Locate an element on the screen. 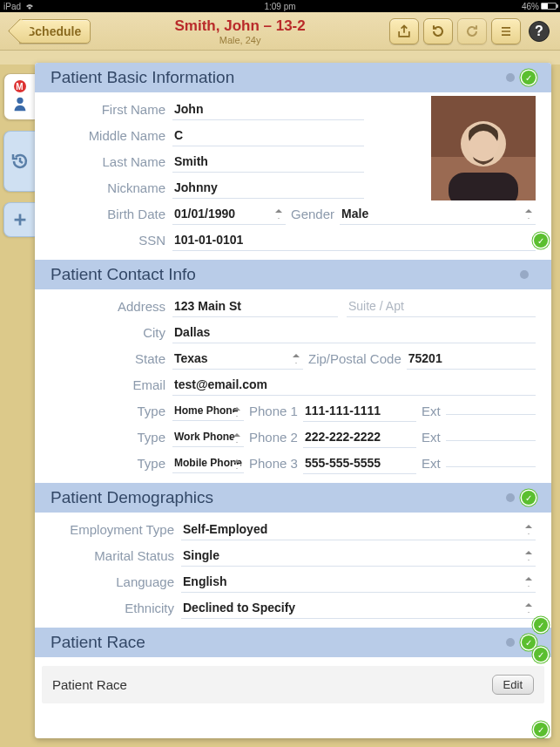 The height and width of the screenshot is (747, 560). label-zip: Zip/Postal Code is located at coordinates (355, 359).